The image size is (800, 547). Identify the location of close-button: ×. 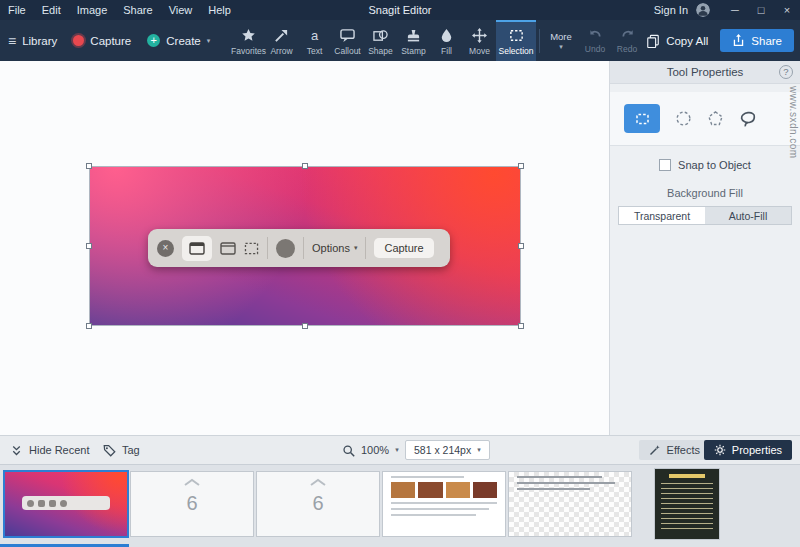
(787, 10).